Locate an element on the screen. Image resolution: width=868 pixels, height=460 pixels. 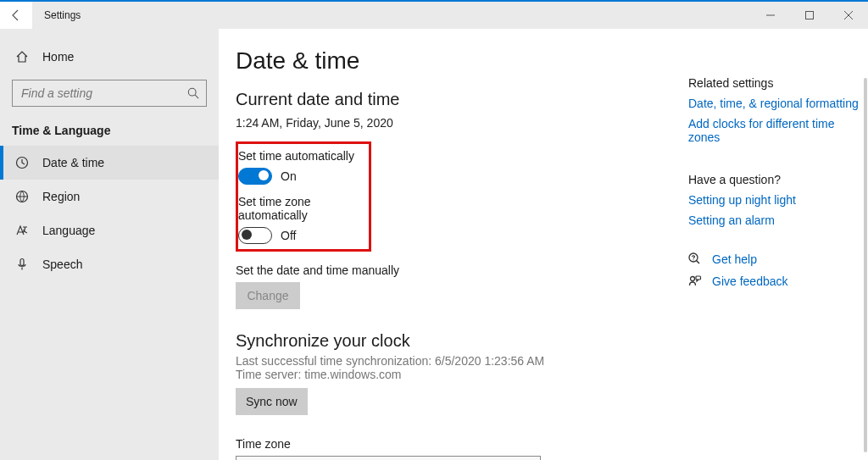
language-icon is located at coordinates (23, 230).